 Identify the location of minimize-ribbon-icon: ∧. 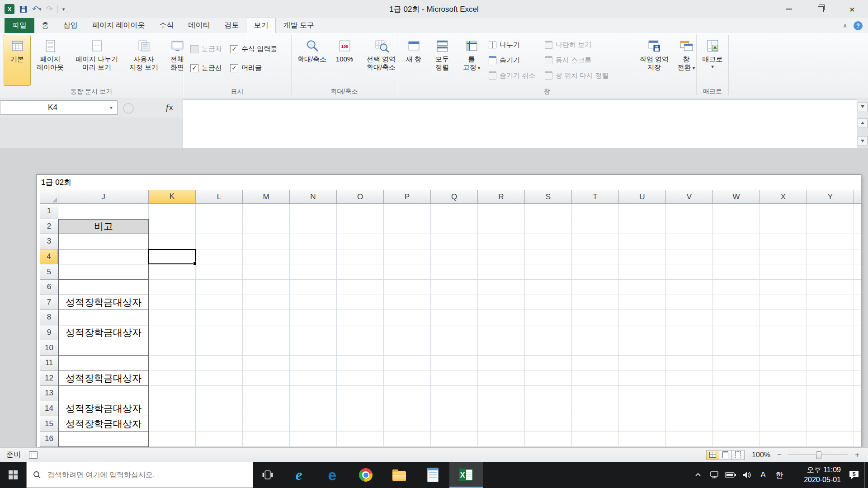
(845, 25).